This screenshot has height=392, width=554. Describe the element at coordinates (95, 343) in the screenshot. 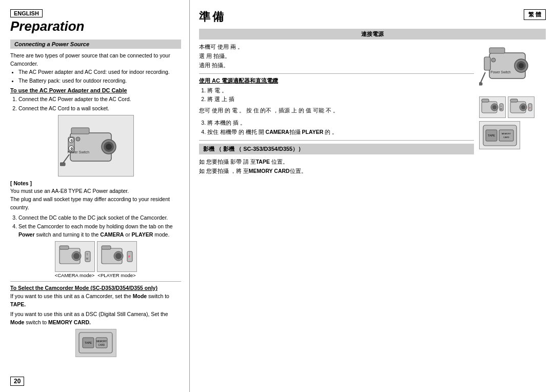

I see `mode-switch-svg: TAPE MEMORY CARD` at that location.